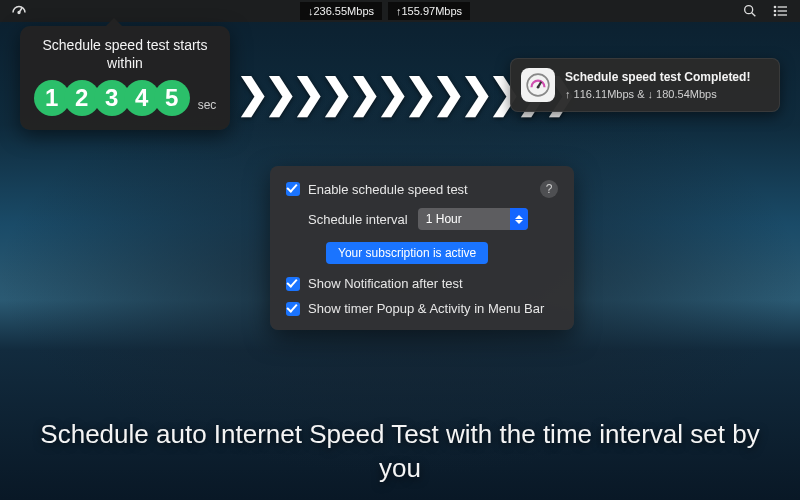 The height and width of the screenshot is (500, 800). Describe the element at coordinates (208, 105) in the screenshot. I see `countdown-unit: sec` at that location.